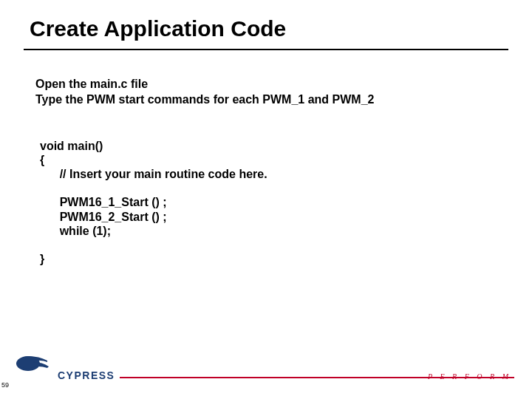  Describe the element at coordinates (266, 21) in the screenshot. I see `title-area: Create Application Code` at that location.